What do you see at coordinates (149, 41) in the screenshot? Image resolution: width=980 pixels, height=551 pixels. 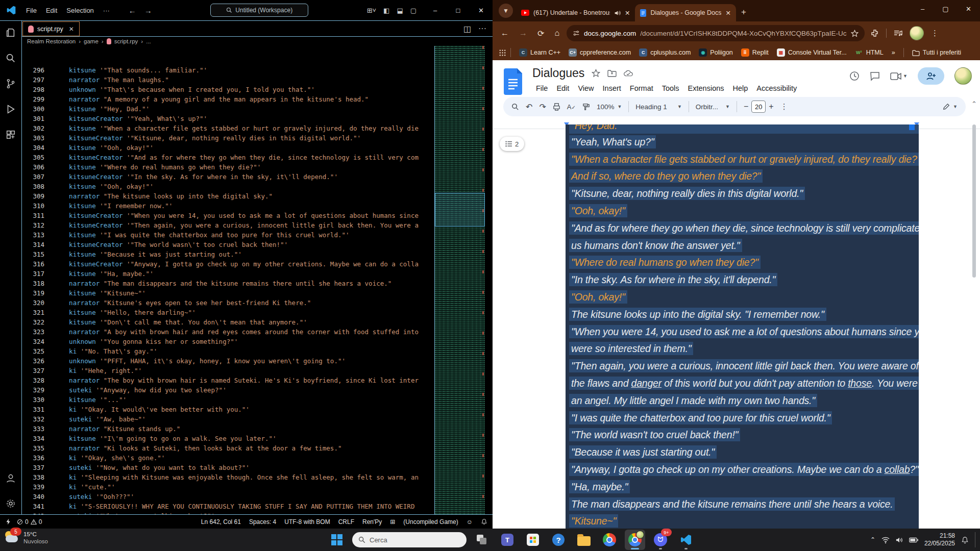 I see `breadcrumb-item: ...` at bounding box center [149, 41].